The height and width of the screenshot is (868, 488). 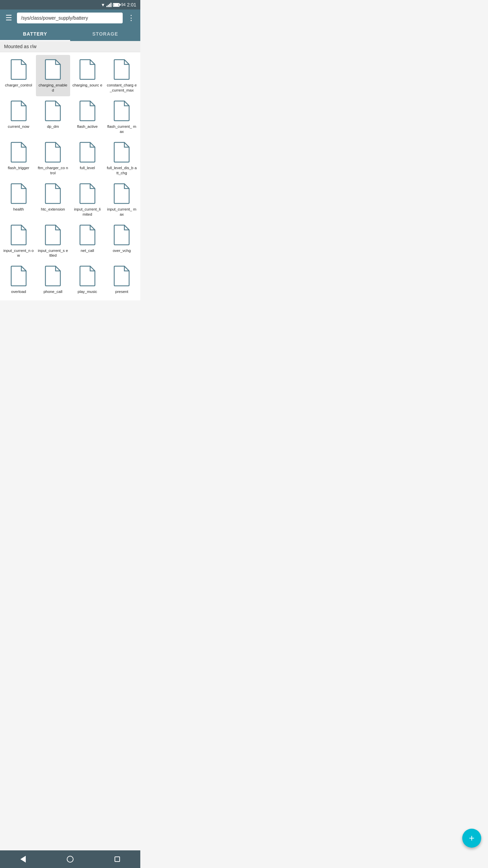 What do you see at coordinates (122, 171) in the screenshot?
I see `file-name: full_level_dis_b att_chg` at bounding box center [122, 171].